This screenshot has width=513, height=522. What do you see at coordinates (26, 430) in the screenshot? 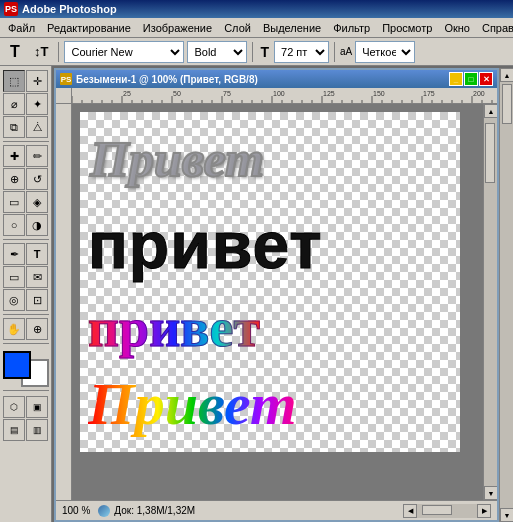
I see `tool-row-extra: ▤ ▥` at bounding box center [26, 430].